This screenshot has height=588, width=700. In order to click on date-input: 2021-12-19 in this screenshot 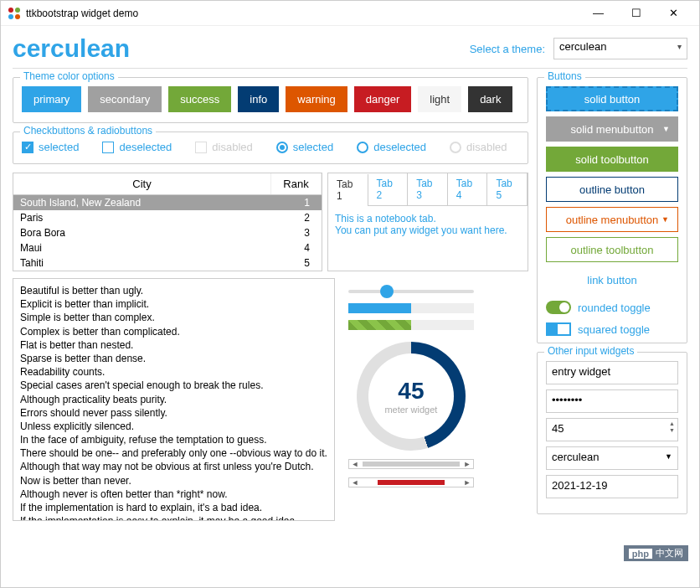, I will do `click(612, 487)`.